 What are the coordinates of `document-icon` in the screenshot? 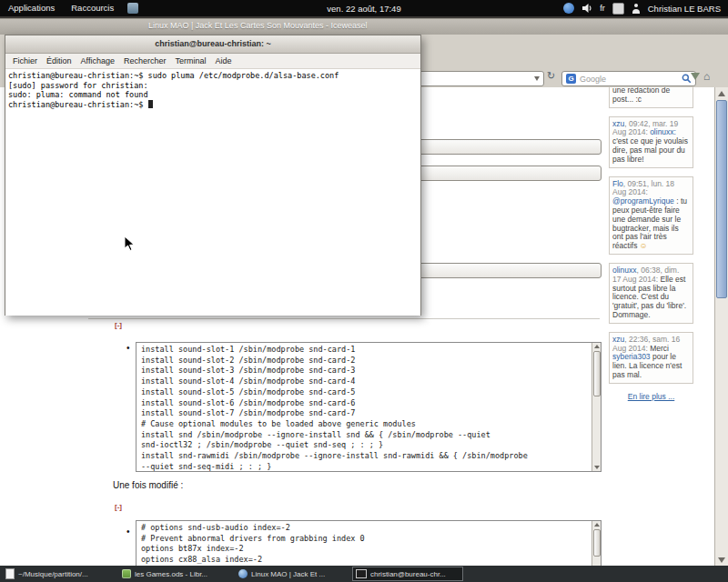 It's located at (10, 574).